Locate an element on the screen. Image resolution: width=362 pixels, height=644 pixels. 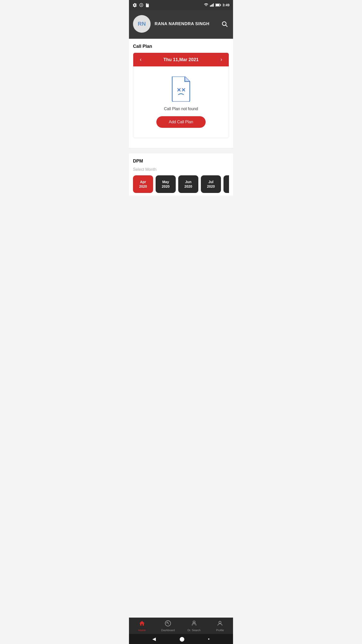
dpm-title: DPM is located at coordinates (181, 161).